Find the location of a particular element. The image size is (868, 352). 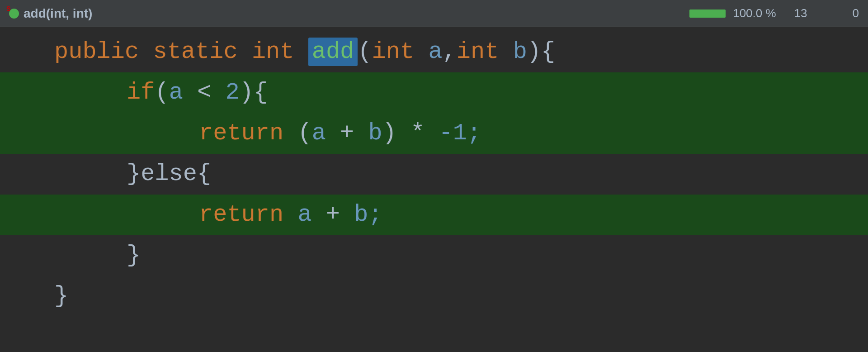

brace-close-method: } is located at coordinates (61, 296).